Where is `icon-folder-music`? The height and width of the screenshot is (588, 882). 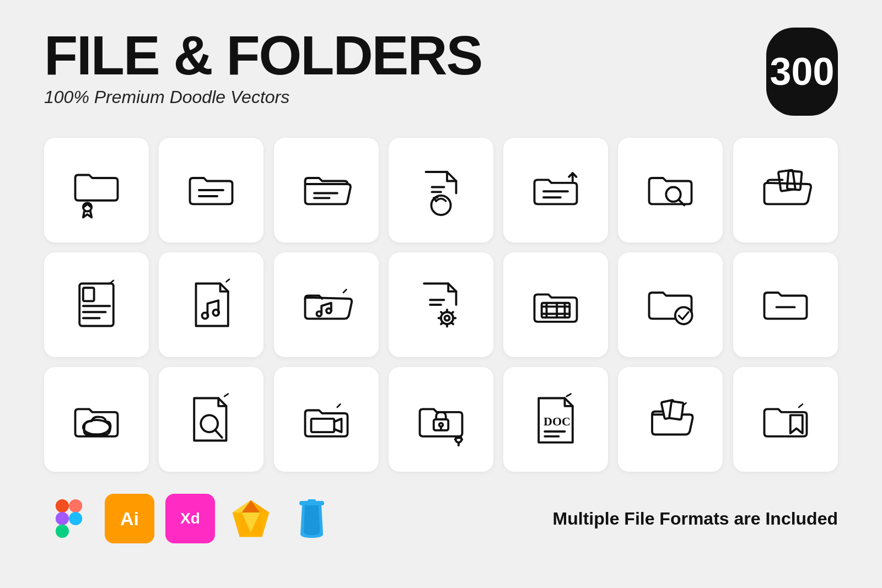 icon-folder-music is located at coordinates (326, 305).